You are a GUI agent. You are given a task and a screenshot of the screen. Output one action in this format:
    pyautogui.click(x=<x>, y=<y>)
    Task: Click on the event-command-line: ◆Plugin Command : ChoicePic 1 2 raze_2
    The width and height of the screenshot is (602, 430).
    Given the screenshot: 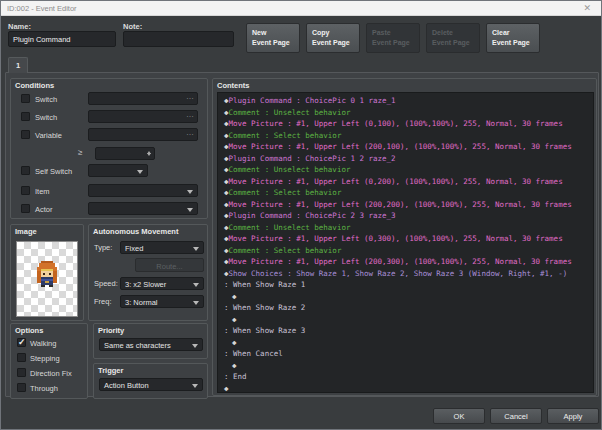 What is the action you would take?
    pyautogui.click(x=408, y=159)
    